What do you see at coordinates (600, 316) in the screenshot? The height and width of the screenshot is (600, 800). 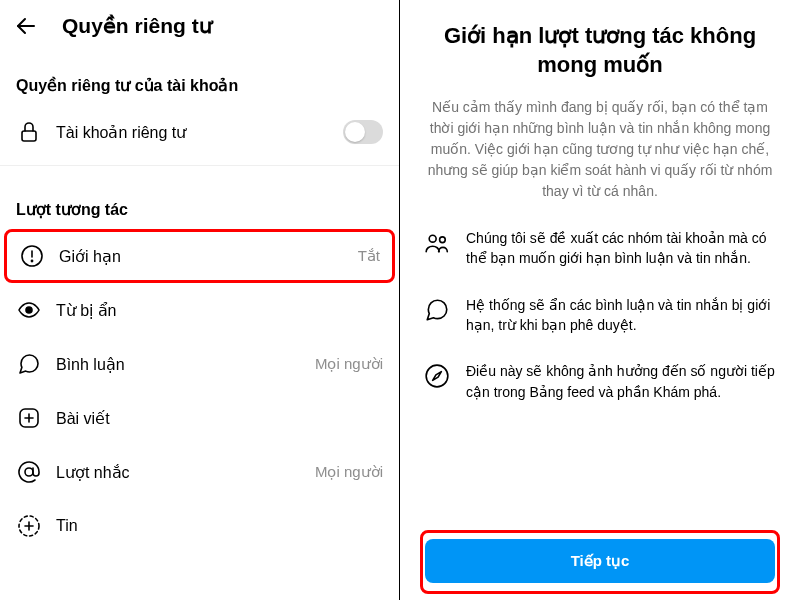 I see `info-row-hidden: Hệ thống sẽ ẩn các bình luận và tin nhắn…` at bounding box center [600, 316].